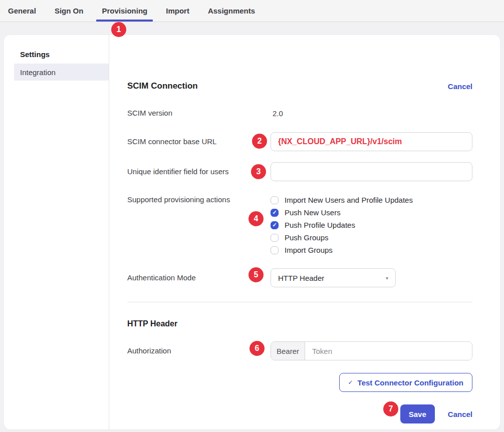  I want to click on provisioning-action-row: Push Groups, so click(342, 237).